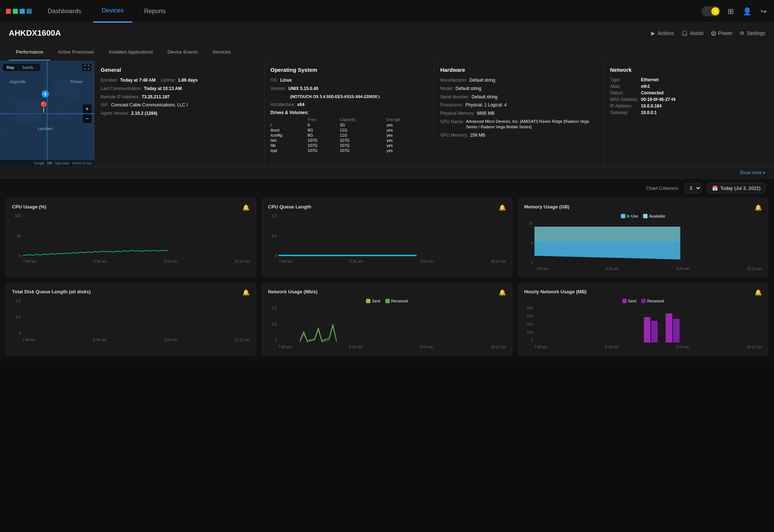  Describe the element at coordinates (29, 67) in the screenshot. I see `map-type-satellite: Satelli...` at that location.